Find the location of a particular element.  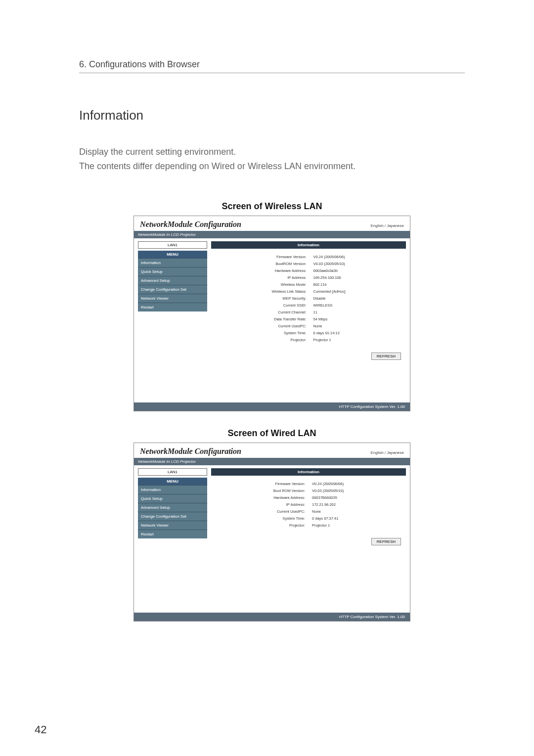

info-value: Connected [AdHoc] is located at coordinates (329, 291).